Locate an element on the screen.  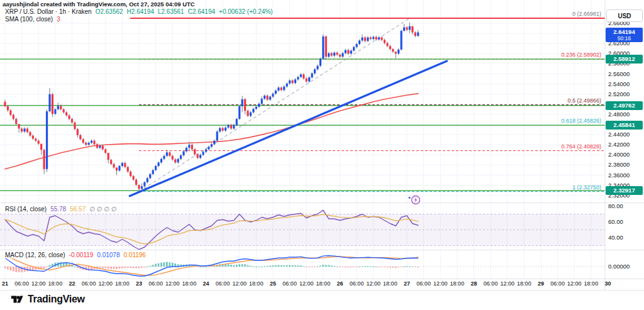
rsi-empty-values: ∅ ∅ ∅ ∅ is located at coordinates (103, 209).